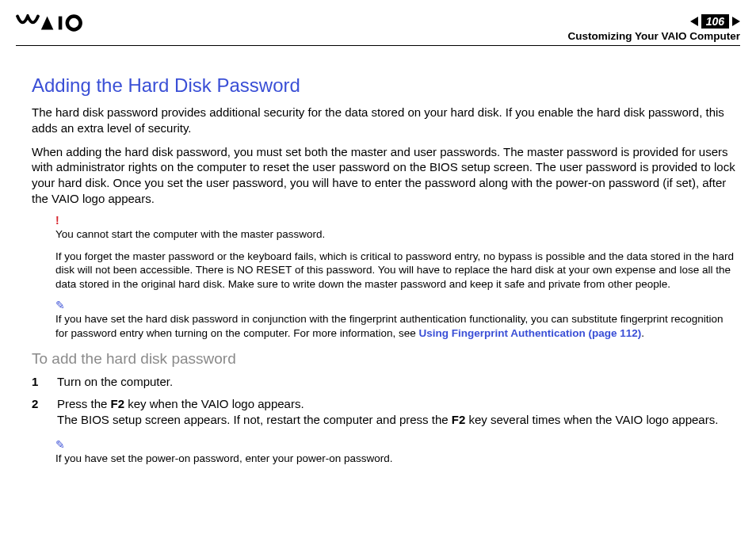 Image resolution: width=756 pixels, height=534 pixels. Describe the element at coordinates (37, 382) in the screenshot. I see `step-number: 1` at that location.